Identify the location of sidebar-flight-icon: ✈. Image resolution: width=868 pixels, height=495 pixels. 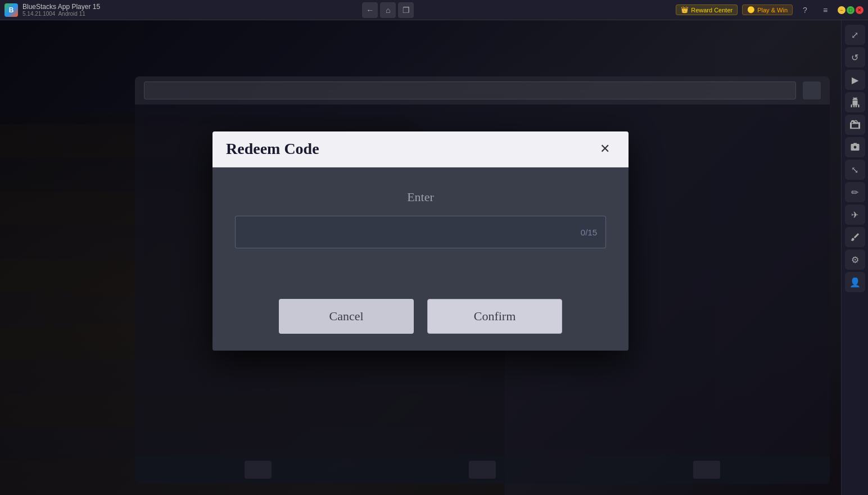
(855, 215).